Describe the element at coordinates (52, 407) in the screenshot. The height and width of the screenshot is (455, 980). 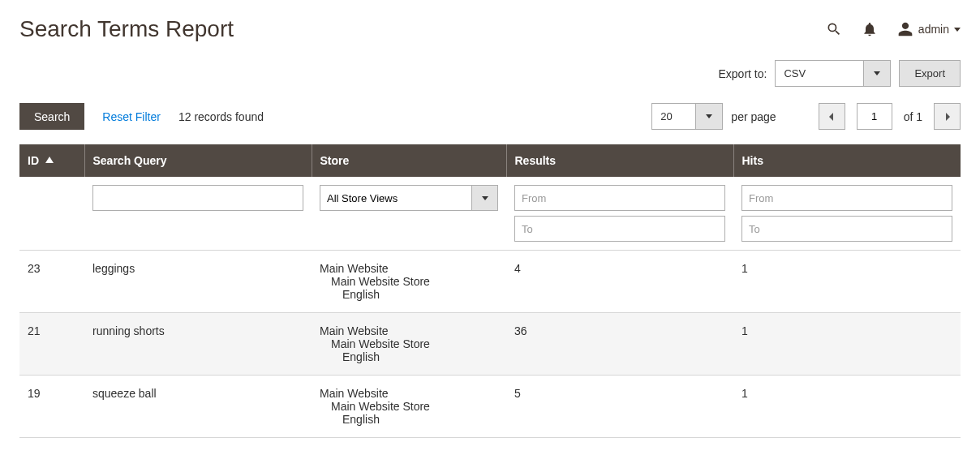
I see `cell-id: 19` at that location.